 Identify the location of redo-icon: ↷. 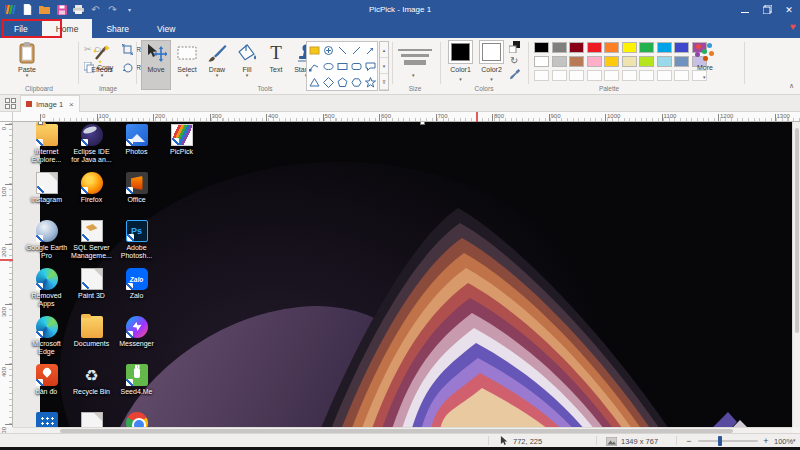
(112, 10).